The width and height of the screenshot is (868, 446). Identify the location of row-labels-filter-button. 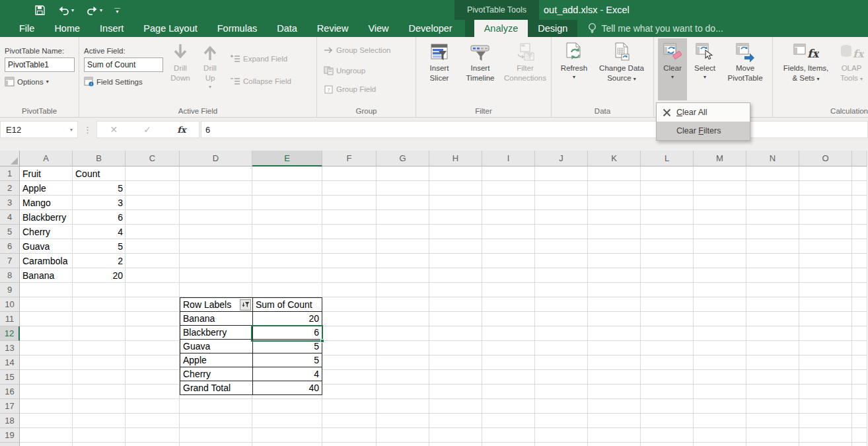
(246, 305).